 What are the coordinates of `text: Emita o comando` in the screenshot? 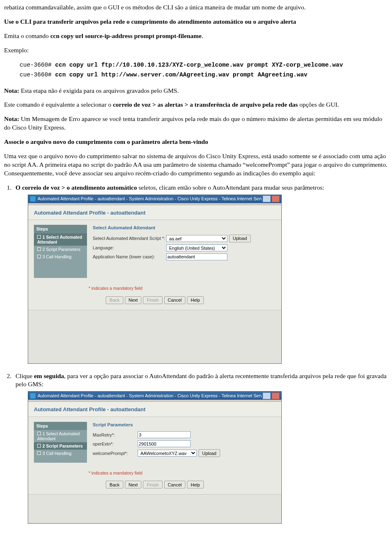 It's located at (27, 36).